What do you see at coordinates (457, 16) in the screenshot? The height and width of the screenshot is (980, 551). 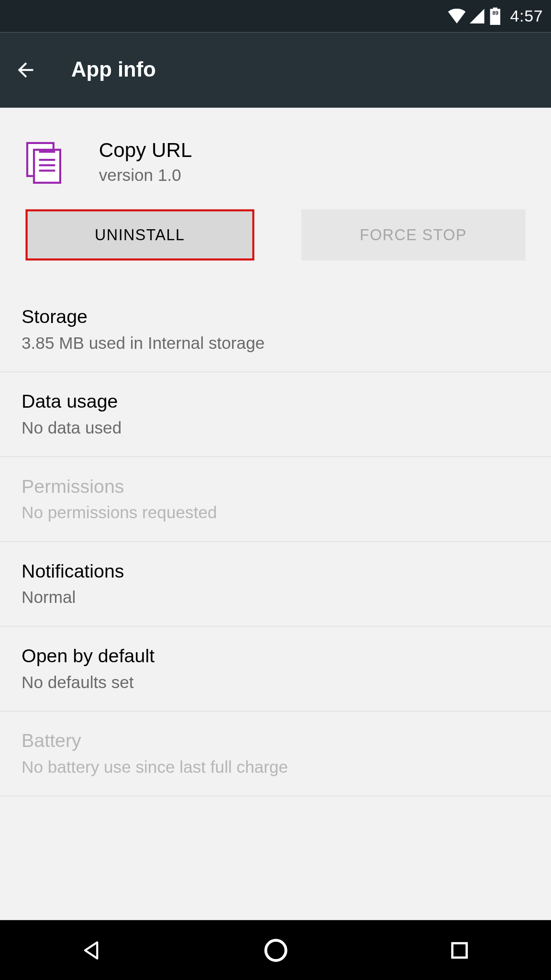 I see `wifi-icon` at bounding box center [457, 16].